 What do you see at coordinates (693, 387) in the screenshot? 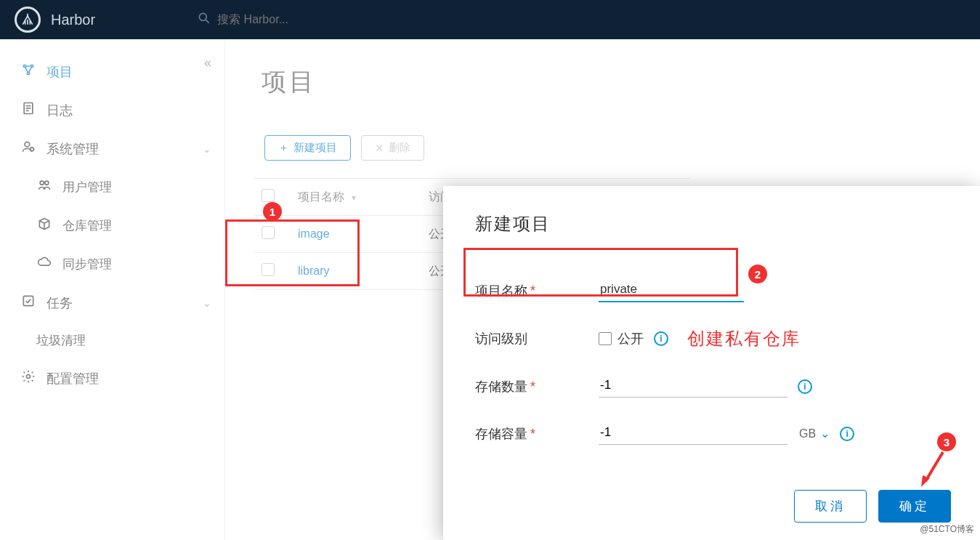
I see `quota-count-input` at bounding box center [693, 387].